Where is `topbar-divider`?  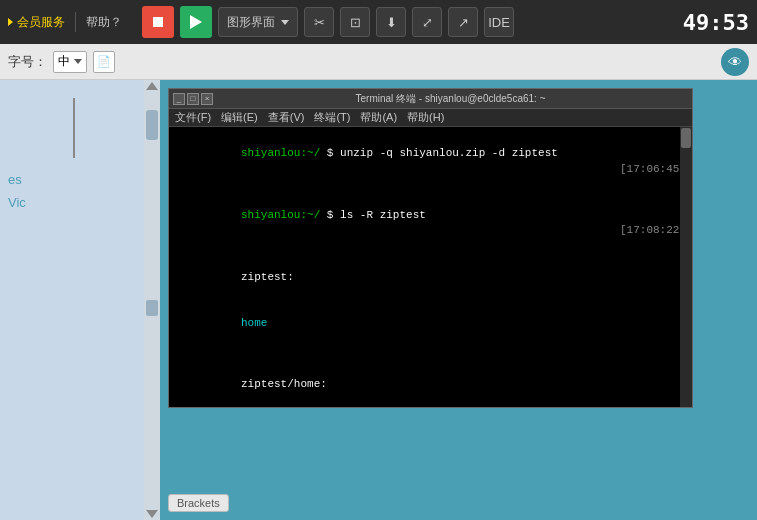 topbar-divider is located at coordinates (76, 22).